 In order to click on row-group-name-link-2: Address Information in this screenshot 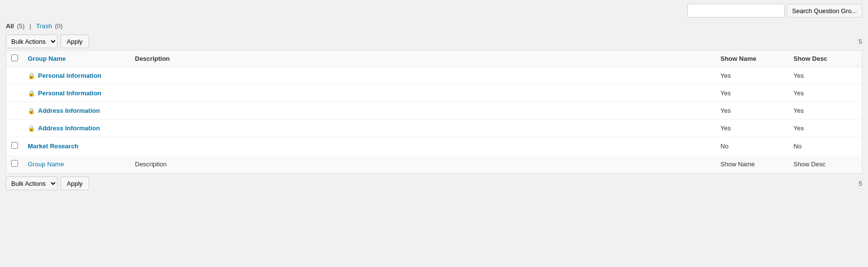, I will do `click(69, 111)`.